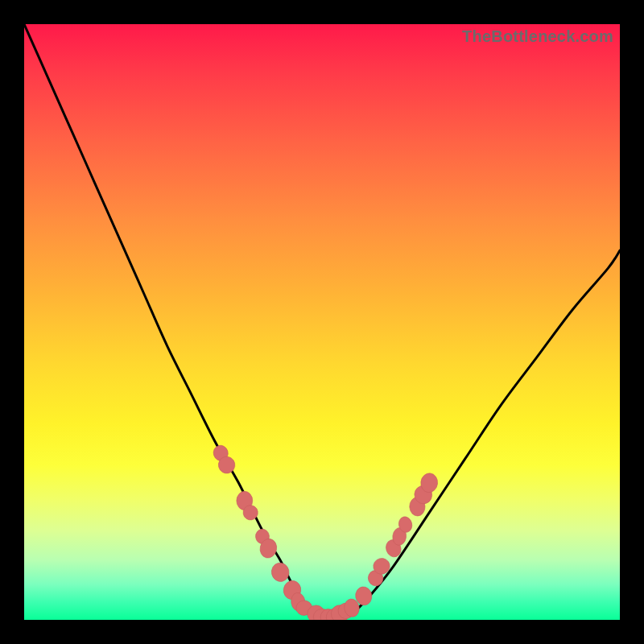  I want to click on curve-marker, so click(280, 572).